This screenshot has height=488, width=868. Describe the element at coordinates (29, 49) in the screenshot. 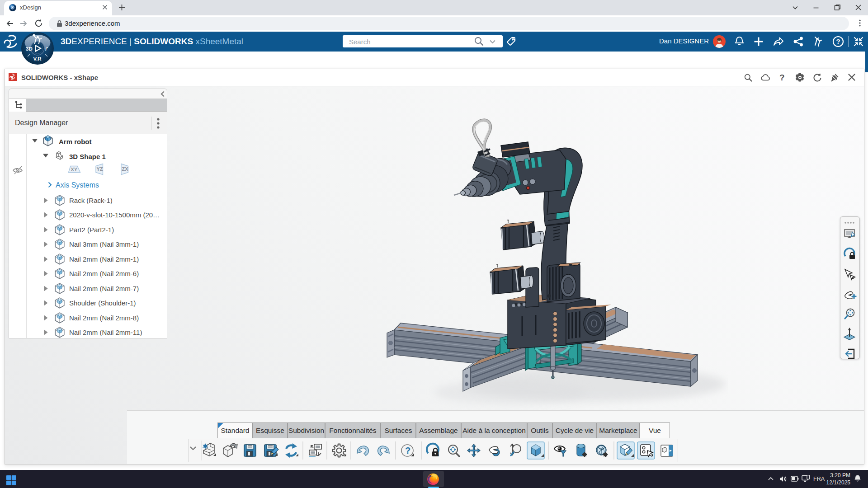

I see `svg-text: 3D` at that location.